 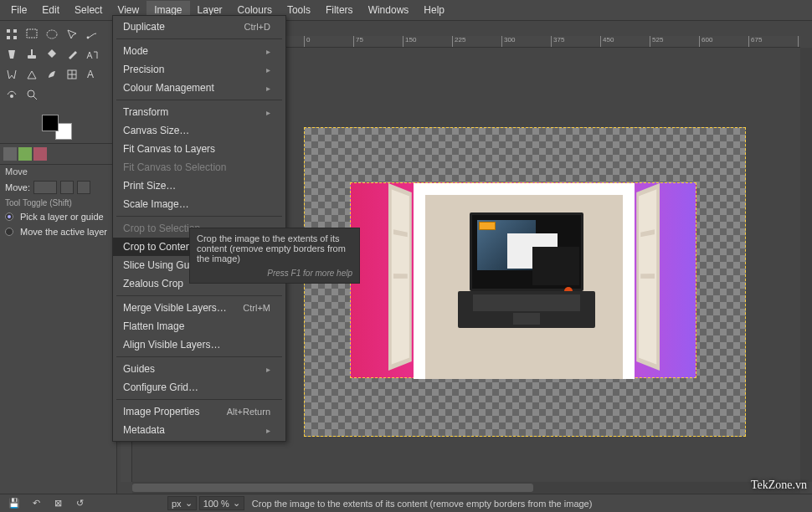 I want to click on zoom-selector: 100 %⌄, so click(x=222, y=504).